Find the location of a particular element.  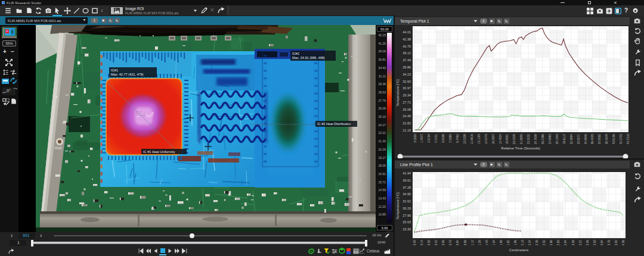

svg-text: 2.38 is located at coordinates (537, 243).